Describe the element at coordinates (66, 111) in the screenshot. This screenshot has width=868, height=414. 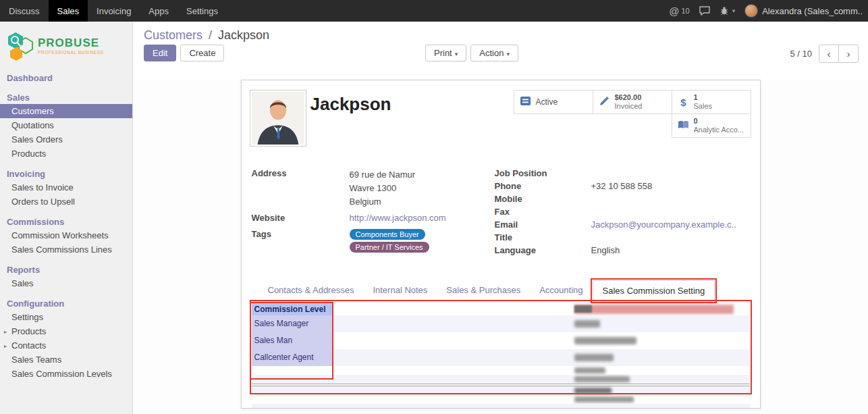
I see `sidebar-item-customers: Customers` at that location.